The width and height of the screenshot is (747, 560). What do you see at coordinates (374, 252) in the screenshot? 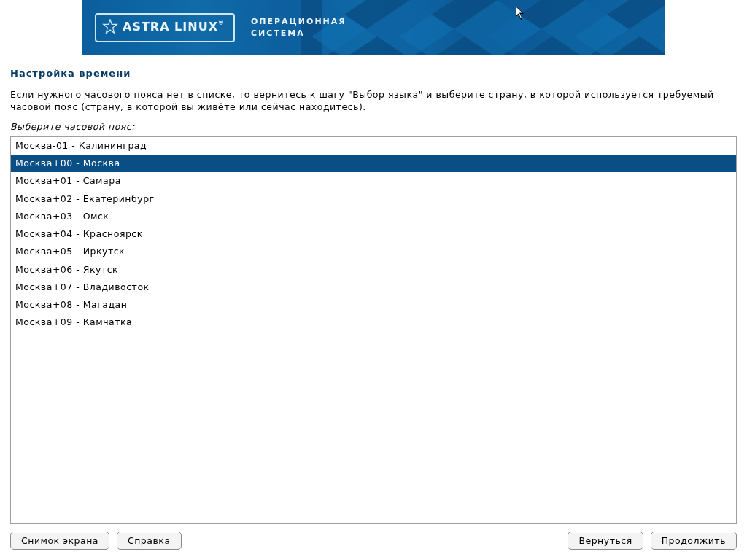
I see `timezone-option: Москва+05 - Иркутск` at bounding box center [374, 252].